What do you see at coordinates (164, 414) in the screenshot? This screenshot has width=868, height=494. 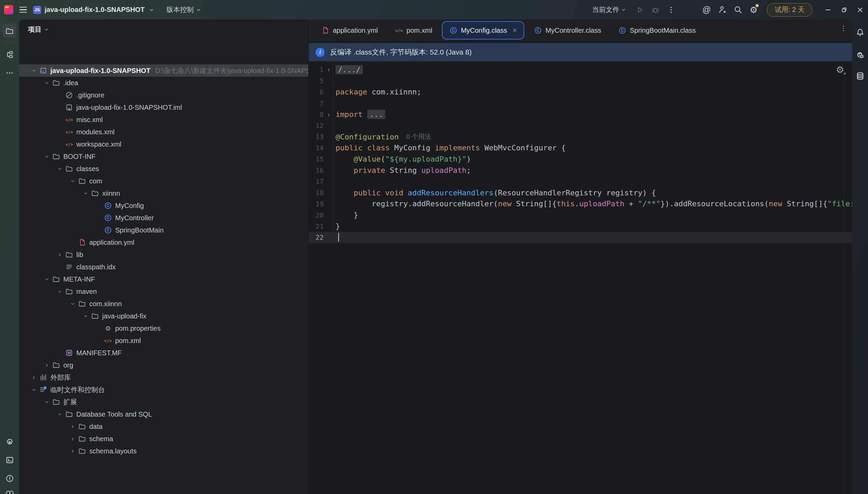 I see `tree-row-database-tools-and-sql: Database Tools and SQL` at bounding box center [164, 414].